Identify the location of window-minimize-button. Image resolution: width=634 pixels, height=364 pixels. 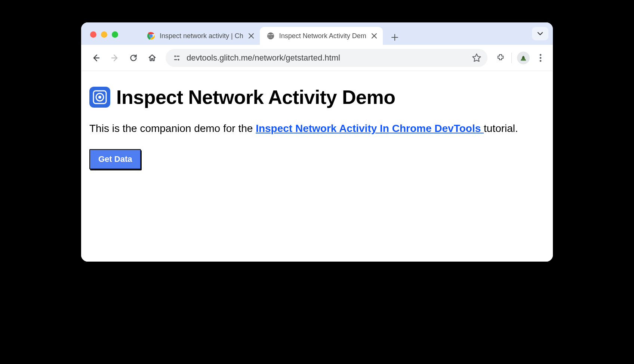
(104, 34).